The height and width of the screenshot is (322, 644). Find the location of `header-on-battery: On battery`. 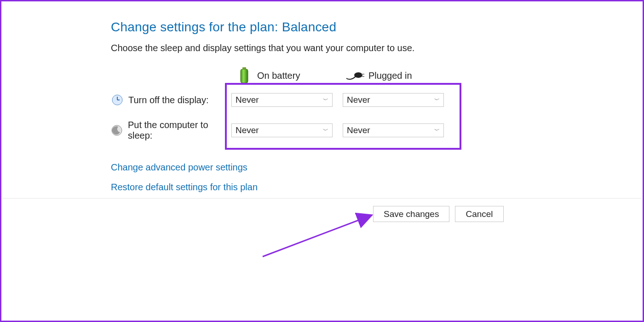

header-on-battery: On battery is located at coordinates (287, 76).